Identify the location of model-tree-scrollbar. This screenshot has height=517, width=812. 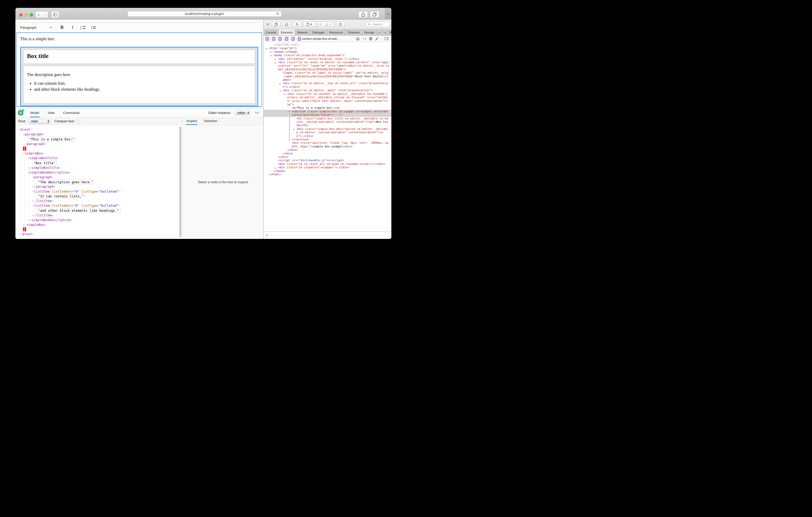
(180, 182).